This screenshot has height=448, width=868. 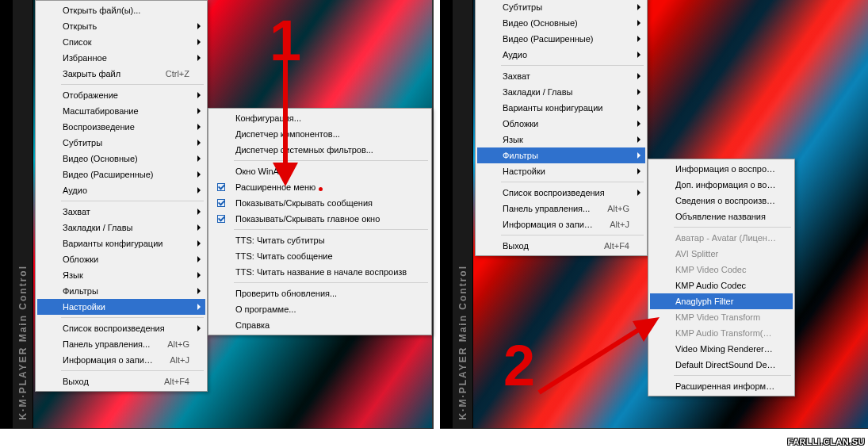 I want to click on main-menu-item: Открыть, so click(x=121, y=26).